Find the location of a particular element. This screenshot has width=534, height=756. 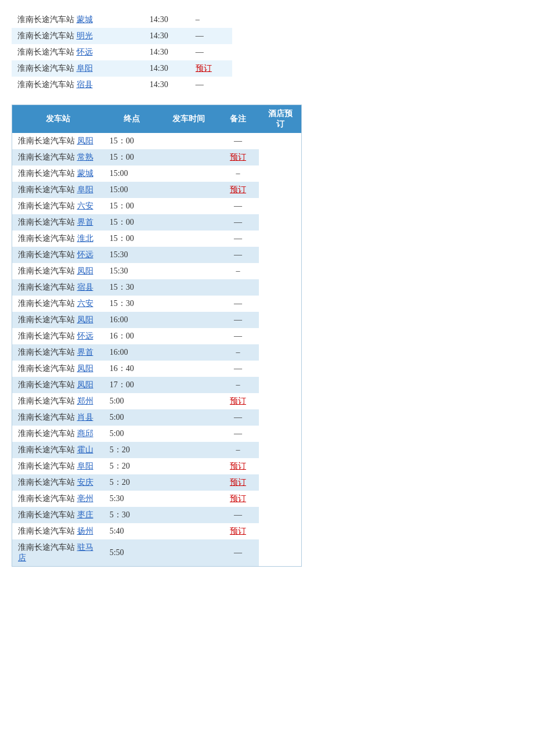

time-cell: 15:00 is located at coordinates (132, 190).